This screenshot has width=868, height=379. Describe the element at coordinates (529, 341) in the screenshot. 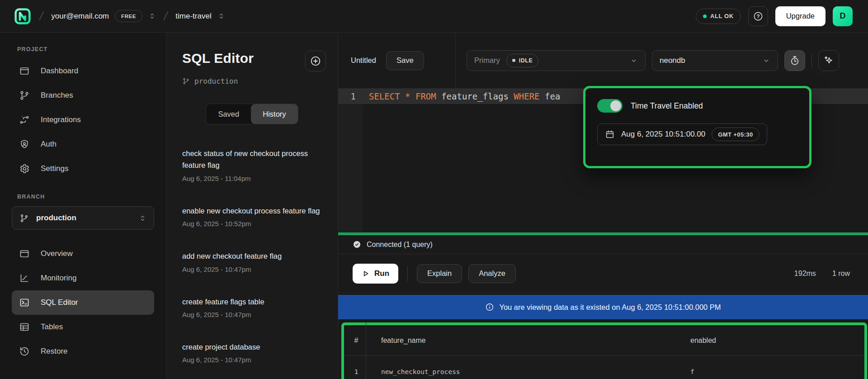

I see `column-header-feature-name: feature_name` at that location.